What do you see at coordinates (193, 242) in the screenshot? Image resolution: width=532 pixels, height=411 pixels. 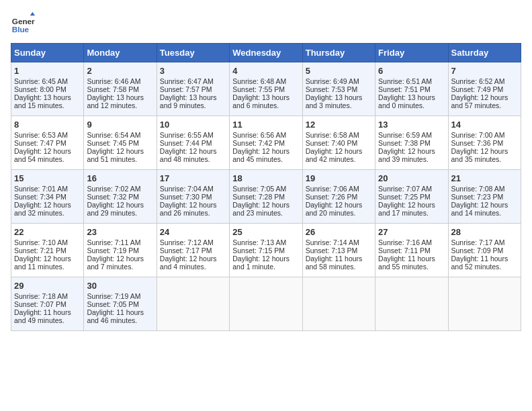 I see `day-info: Sunrise: 7:12 AM` at bounding box center [193, 242].